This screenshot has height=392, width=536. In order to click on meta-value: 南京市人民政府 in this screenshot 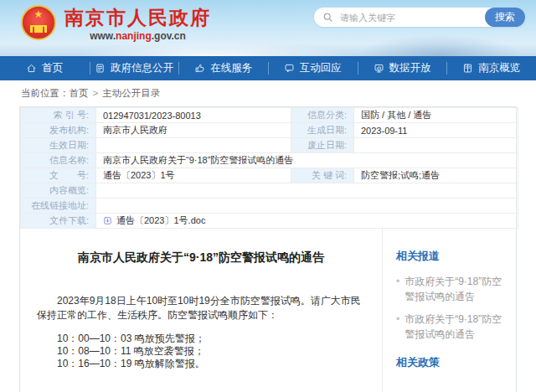, I will do `click(194, 131)`.